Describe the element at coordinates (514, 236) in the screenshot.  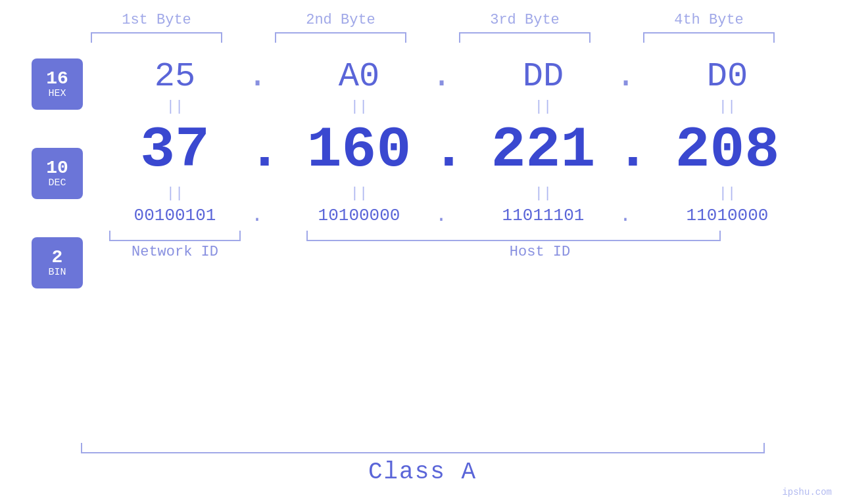
I see `host-bracket` at that location.